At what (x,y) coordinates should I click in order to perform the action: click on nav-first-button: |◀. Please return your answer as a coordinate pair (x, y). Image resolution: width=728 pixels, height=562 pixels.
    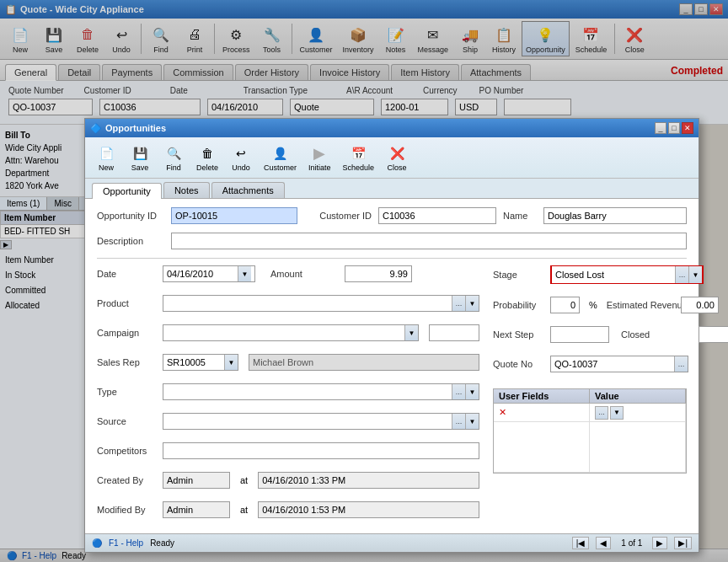
    Looking at the image, I should click on (581, 543).